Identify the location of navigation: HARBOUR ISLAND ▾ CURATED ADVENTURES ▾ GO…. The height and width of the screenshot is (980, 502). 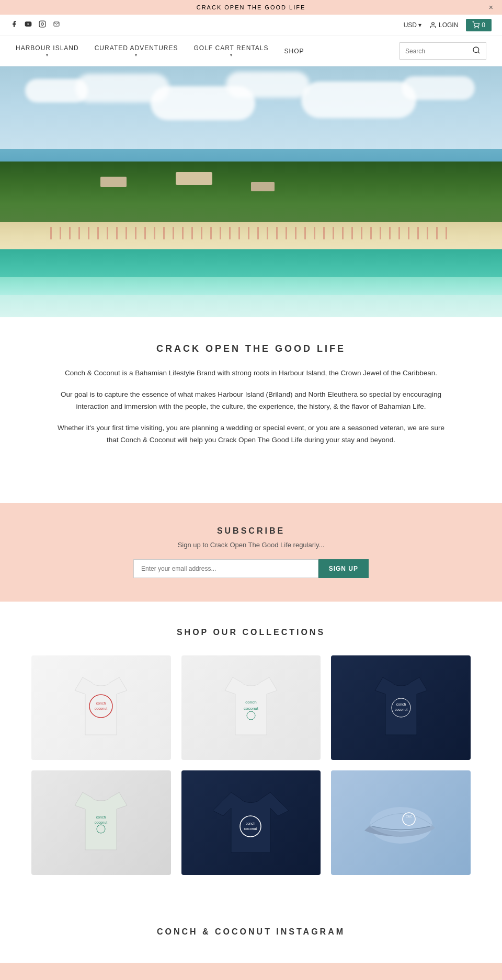
(251, 51).